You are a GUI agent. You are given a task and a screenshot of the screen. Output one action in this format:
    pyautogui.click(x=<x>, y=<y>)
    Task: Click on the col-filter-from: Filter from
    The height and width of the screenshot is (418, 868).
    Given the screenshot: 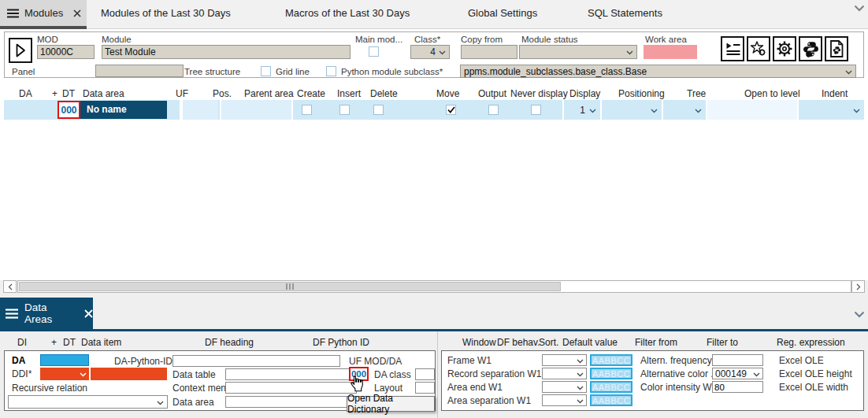 What is the action you would take?
    pyautogui.click(x=656, y=342)
    